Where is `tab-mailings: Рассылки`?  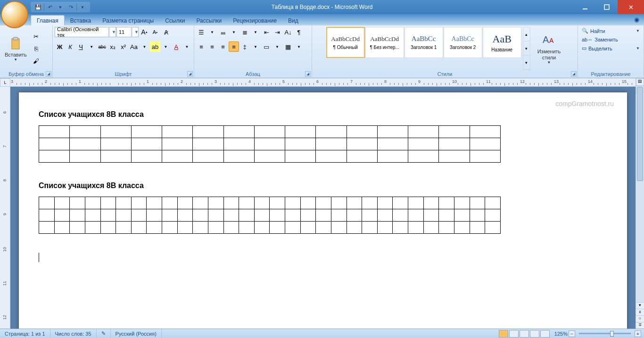 tab-mailings: Рассылки is located at coordinates (209, 21).